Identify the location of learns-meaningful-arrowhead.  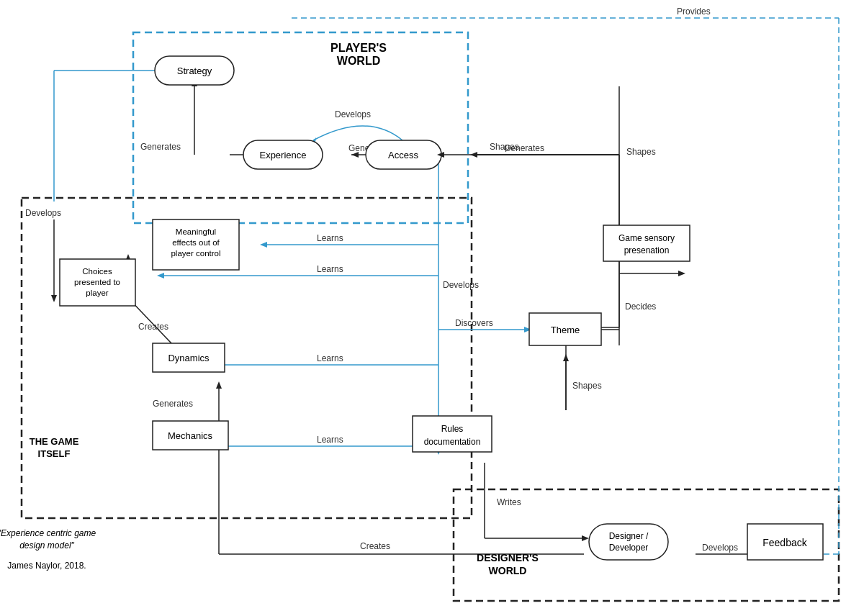
(264, 245).